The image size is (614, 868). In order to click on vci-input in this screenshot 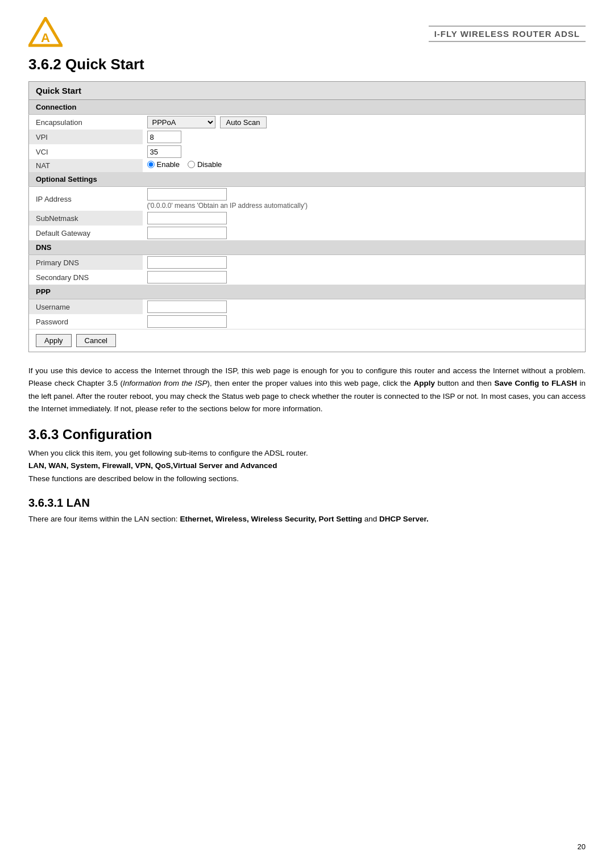, I will do `click(164, 152)`.